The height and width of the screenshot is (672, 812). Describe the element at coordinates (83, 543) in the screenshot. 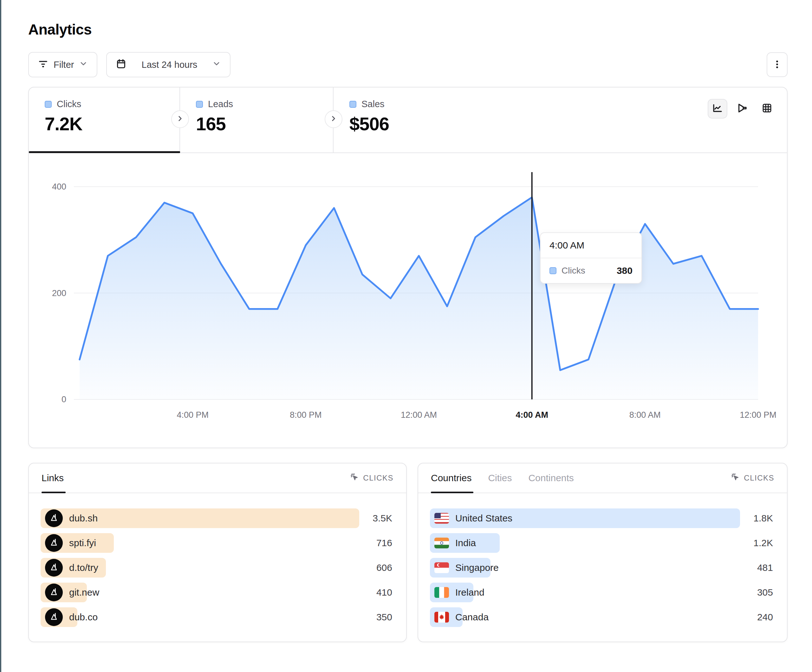

I see `row-label: spti.fyi` at that location.